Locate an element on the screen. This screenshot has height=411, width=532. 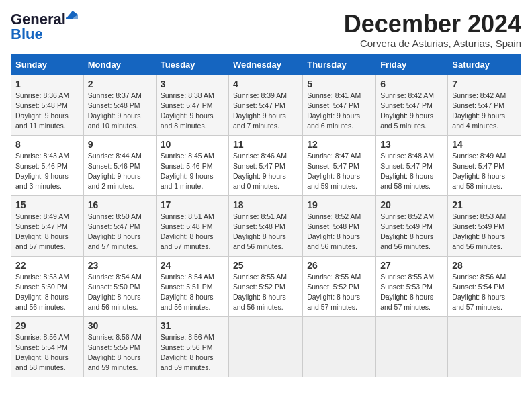
calendar-cell: 31 Sunrise: 8:56 AMSunset: 5:56 PMDaylig… is located at coordinates (192, 347).